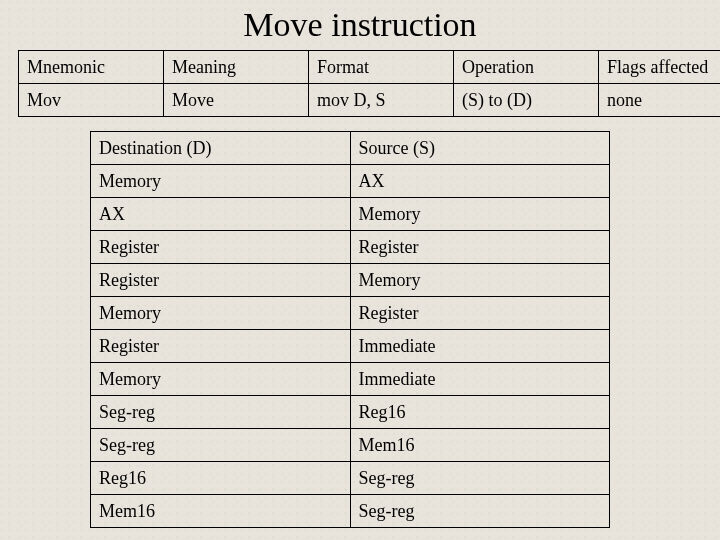 The height and width of the screenshot is (540, 720). Describe the element at coordinates (660, 100) in the screenshot. I see `data-cell: none` at that location.